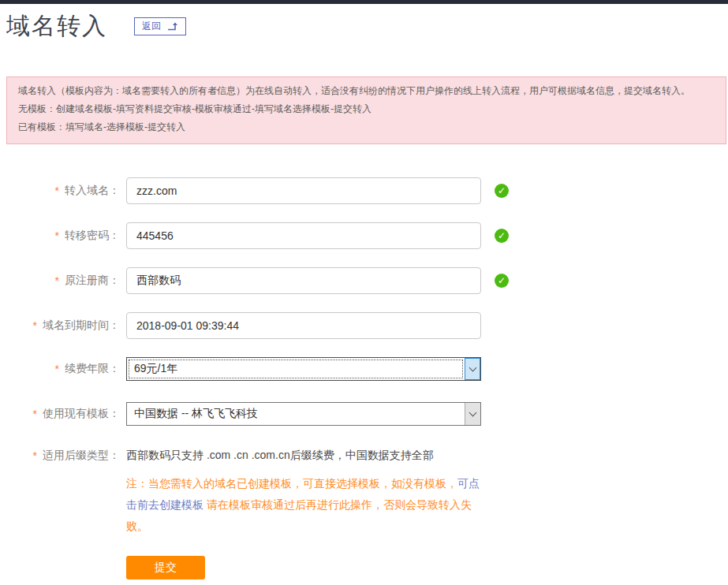 This screenshot has width=728, height=585. I want to click on field-label: * 续费年限：, so click(60, 369).